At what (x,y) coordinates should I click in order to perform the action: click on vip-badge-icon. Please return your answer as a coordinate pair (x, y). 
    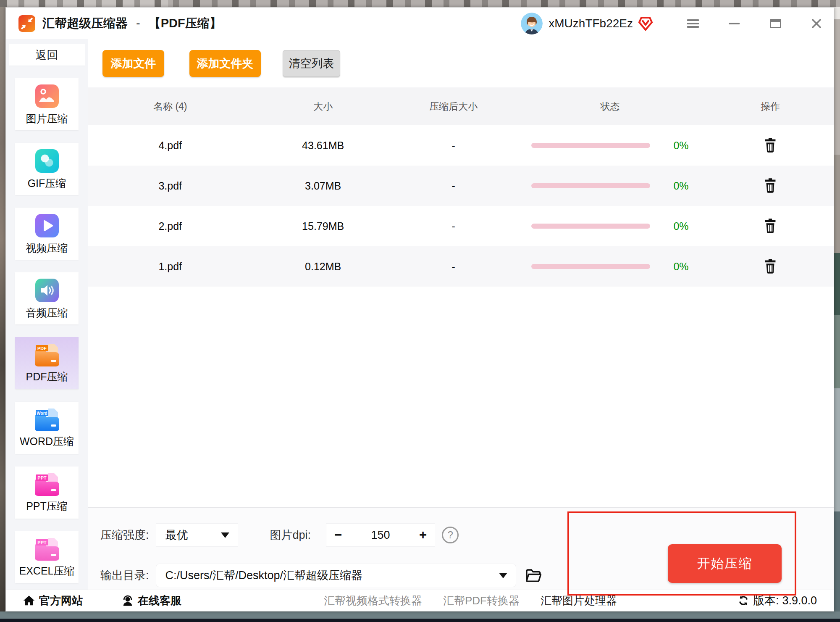
    Looking at the image, I should click on (646, 24).